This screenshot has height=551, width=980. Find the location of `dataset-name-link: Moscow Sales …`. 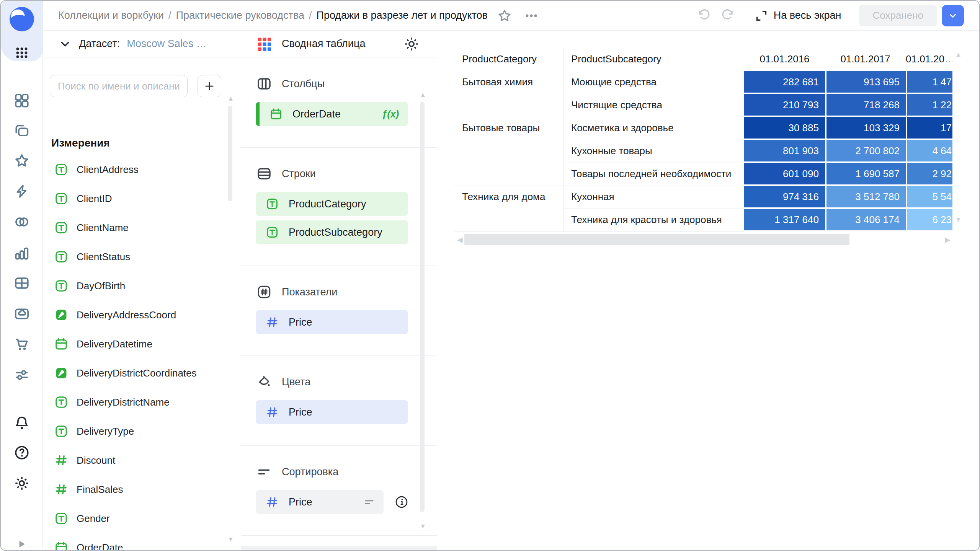

dataset-name-link: Moscow Sales … is located at coordinates (167, 44).